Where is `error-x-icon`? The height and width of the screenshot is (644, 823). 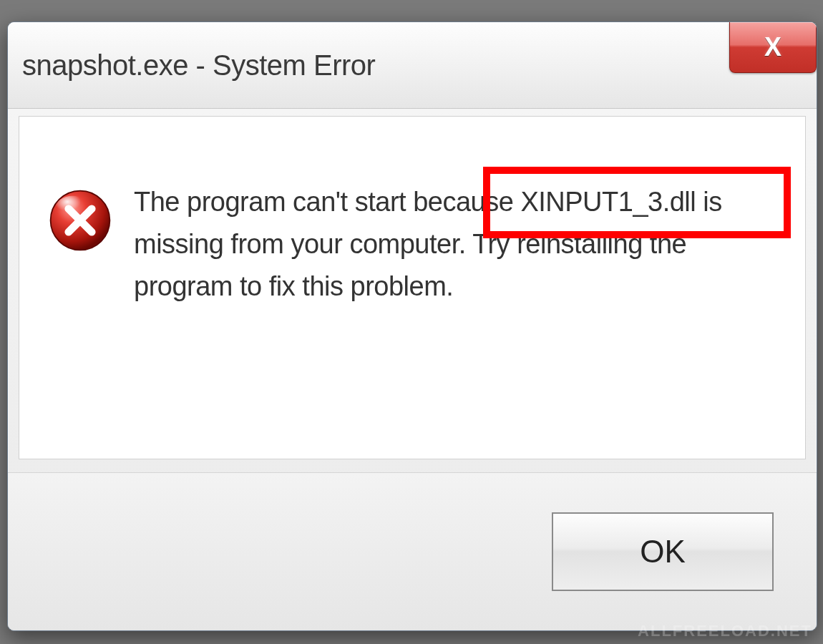
error-x-icon is located at coordinates (80, 220).